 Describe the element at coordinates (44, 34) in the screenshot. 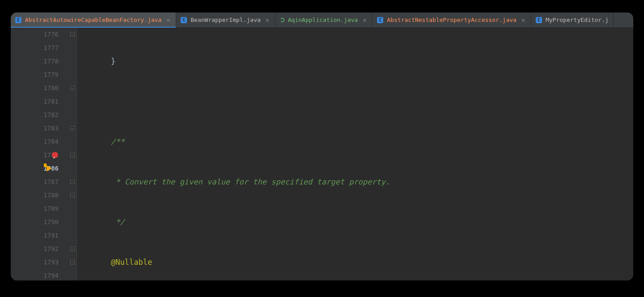

I see `gutter-line: 1776−` at that location.